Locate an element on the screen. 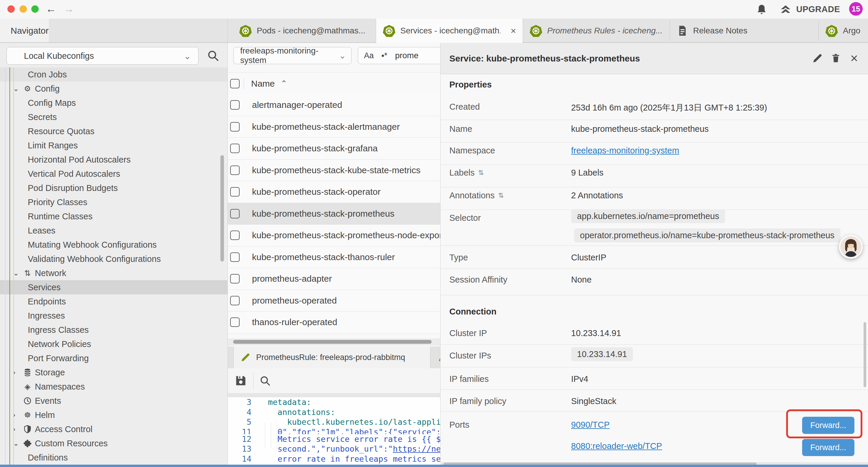  sidebar-item-validating-webhook-configurations: Validating Webhook Configurations is located at coordinates (114, 259).